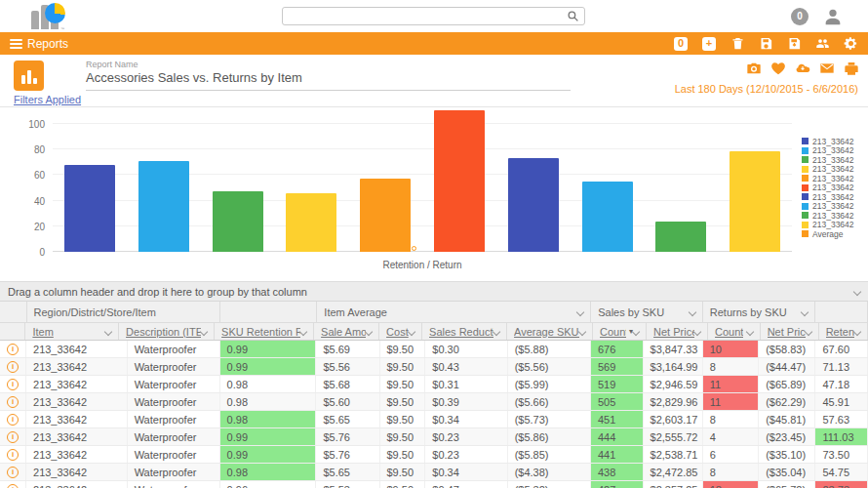 The height and width of the screenshot is (488, 868). Describe the element at coordinates (264, 332) in the screenshot. I see `column-header-ratio: SKU Retention Ratio` at that location.